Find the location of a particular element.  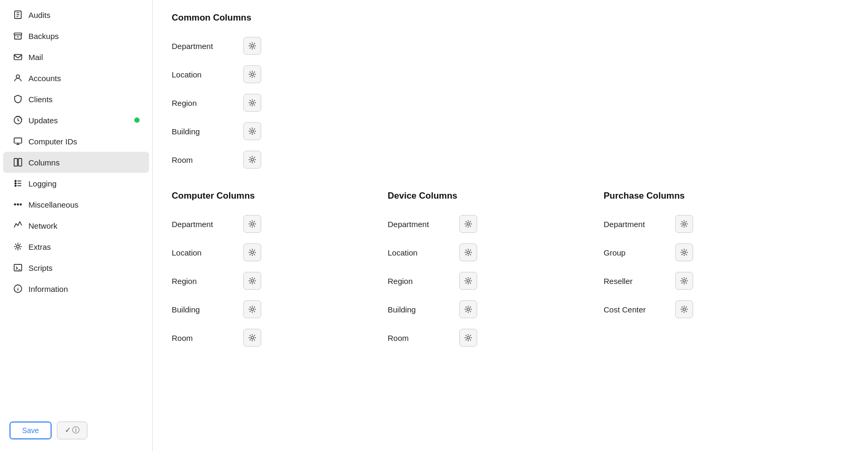

sidebar-item-audits: Audits is located at coordinates (76, 15).